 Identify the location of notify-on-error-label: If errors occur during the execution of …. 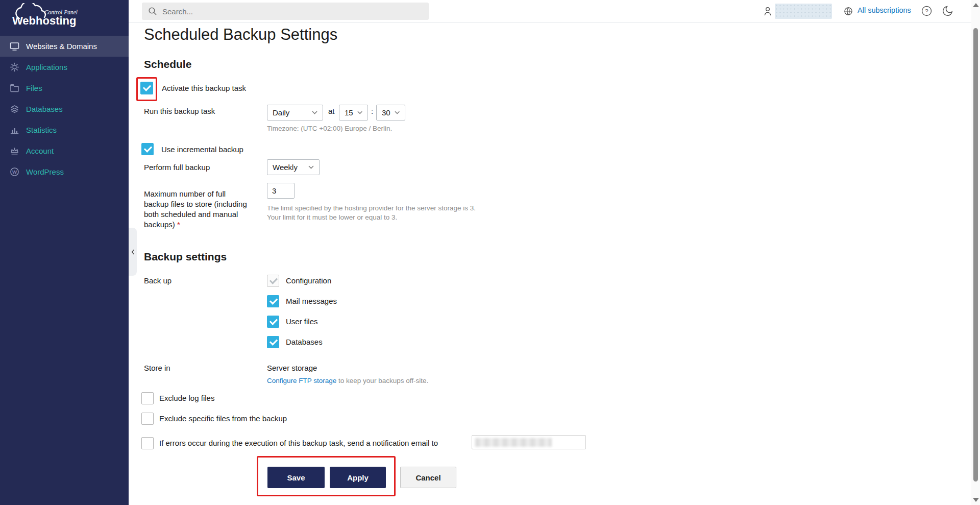
(299, 443).